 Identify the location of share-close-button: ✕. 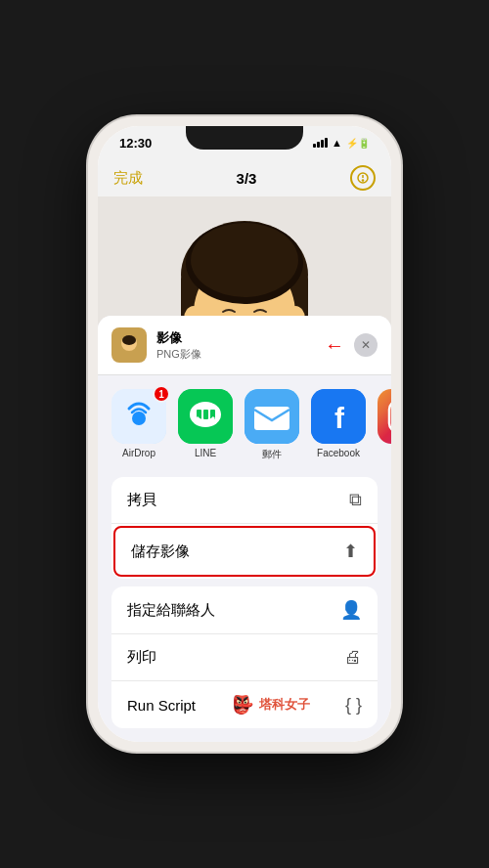
(366, 345).